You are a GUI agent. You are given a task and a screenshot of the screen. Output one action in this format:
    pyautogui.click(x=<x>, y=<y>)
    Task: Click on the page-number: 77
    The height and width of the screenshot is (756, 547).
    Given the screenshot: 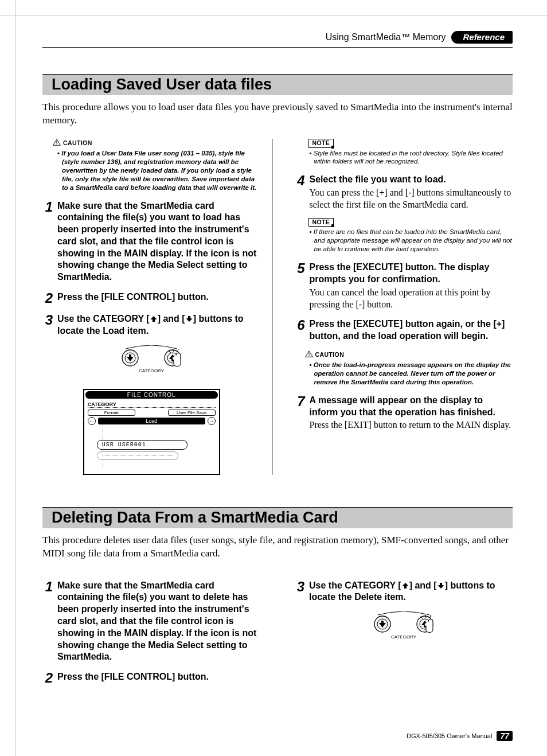 What is the action you would take?
    pyautogui.click(x=505, y=736)
    